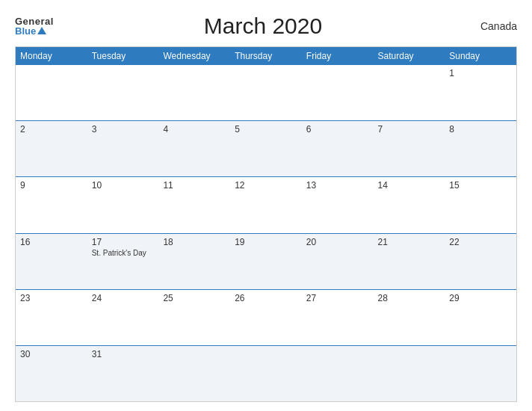 The height and width of the screenshot is (411, 532). What do you see at coordinates (480, 185) in the screenshot?
I see `day-number: 15` at bounding box center [480, 185].